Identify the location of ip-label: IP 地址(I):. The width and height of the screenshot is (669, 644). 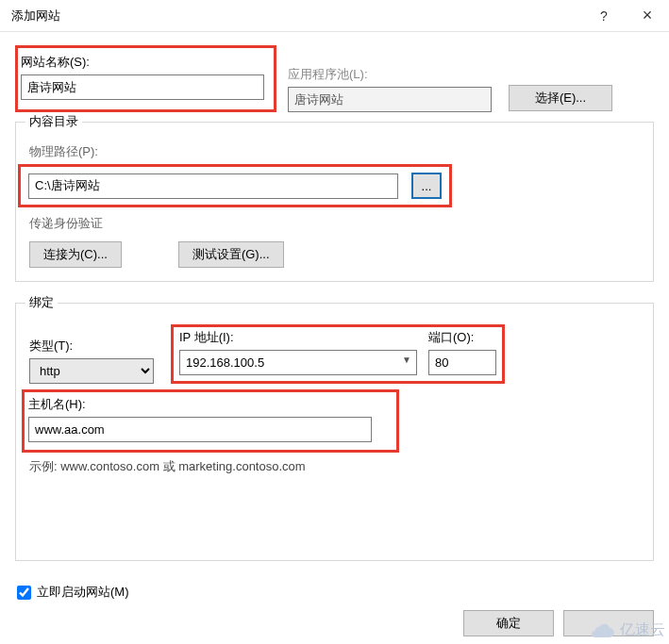
(298, 338).